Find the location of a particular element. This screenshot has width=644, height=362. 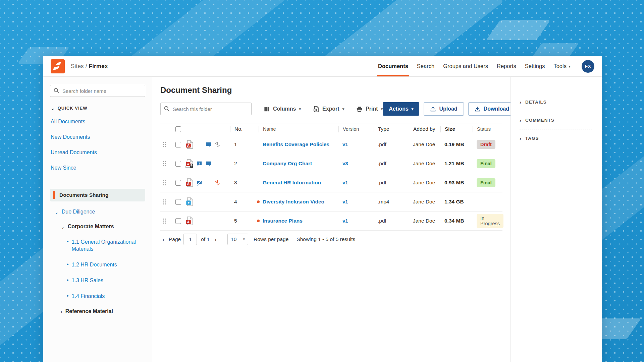

column-header-name: Name is located at coordinates (299, 129).